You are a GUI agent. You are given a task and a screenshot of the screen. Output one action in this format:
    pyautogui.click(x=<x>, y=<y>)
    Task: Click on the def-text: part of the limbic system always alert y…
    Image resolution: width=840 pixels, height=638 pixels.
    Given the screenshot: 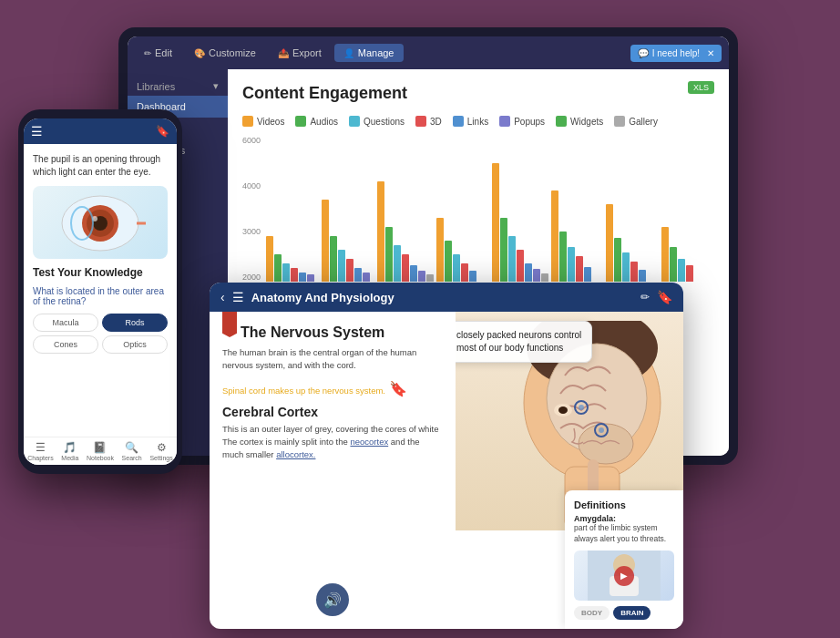 What is the action you would take?
    pyautogui.click(x=624, y=534)
    